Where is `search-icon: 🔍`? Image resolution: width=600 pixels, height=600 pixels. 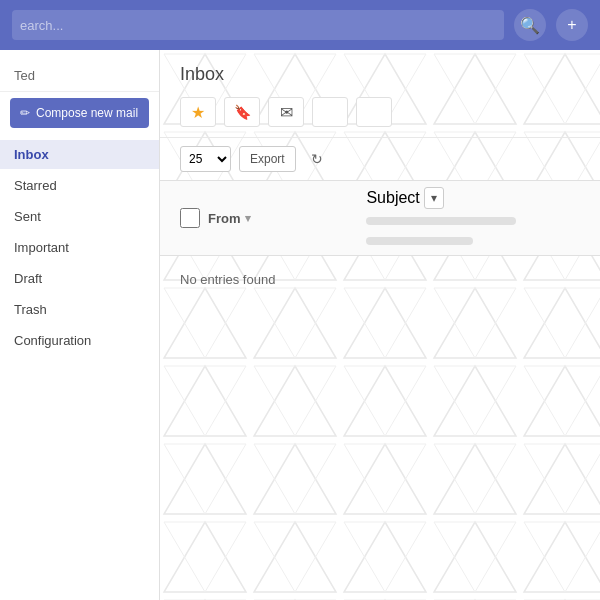
search-icon: 🔍 is located at coordinates (530, 26).